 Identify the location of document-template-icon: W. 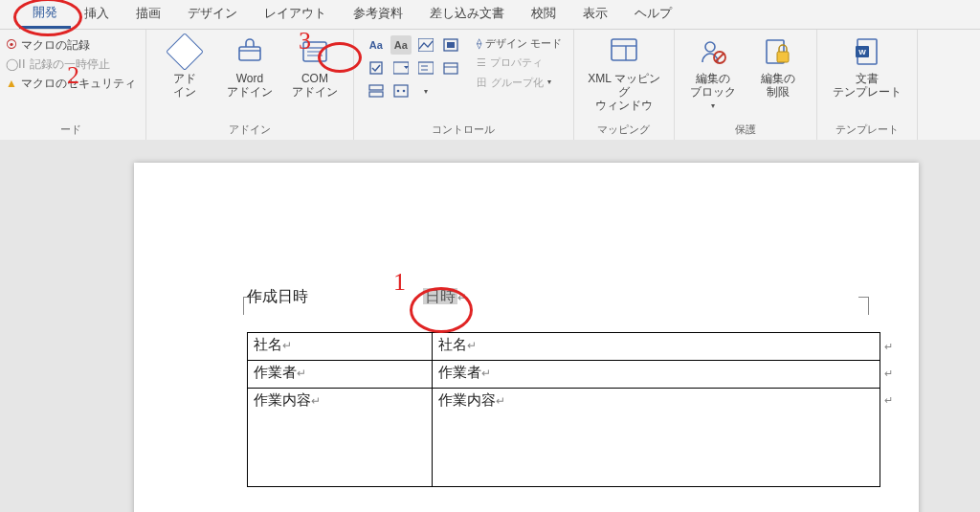
(867, 52).